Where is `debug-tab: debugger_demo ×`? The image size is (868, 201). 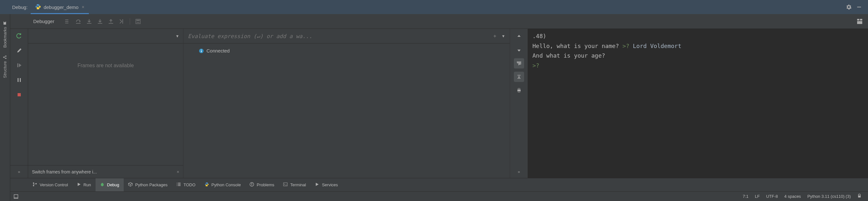
debug-tab: debugger_demo × is located at coordinates (60, 7).